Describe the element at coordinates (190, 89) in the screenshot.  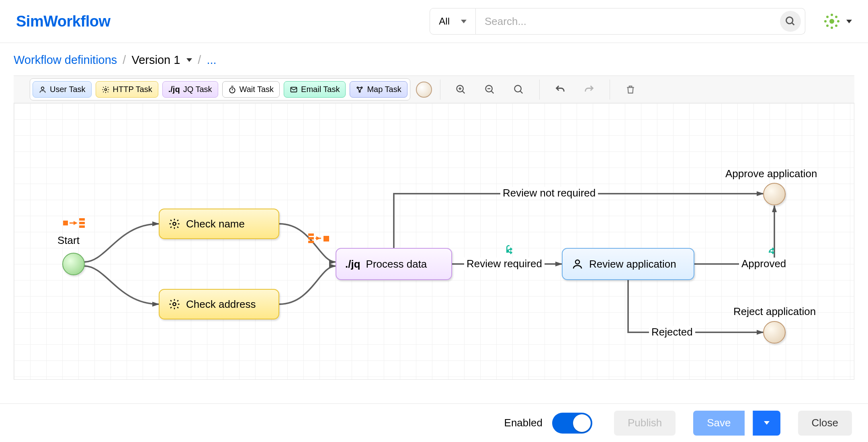
I see `palette-jq-task: ./jq JQ Task` at that location.